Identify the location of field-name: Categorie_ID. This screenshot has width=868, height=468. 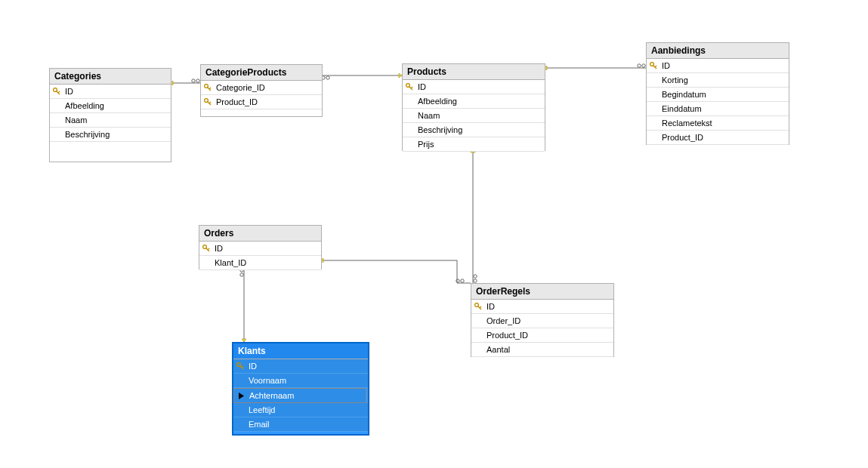
(240, 88).